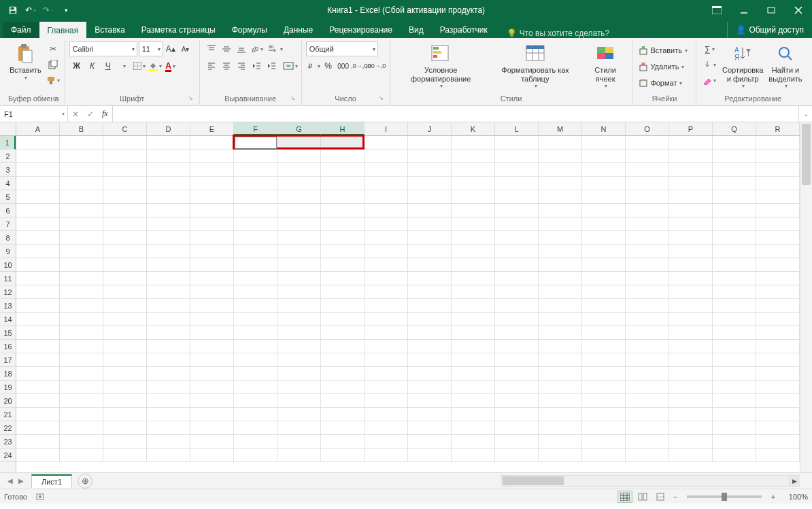  What do you see at coordinates (139, 66) in the screenshot?
I see `borders-button` at bounding box center [139, 66].